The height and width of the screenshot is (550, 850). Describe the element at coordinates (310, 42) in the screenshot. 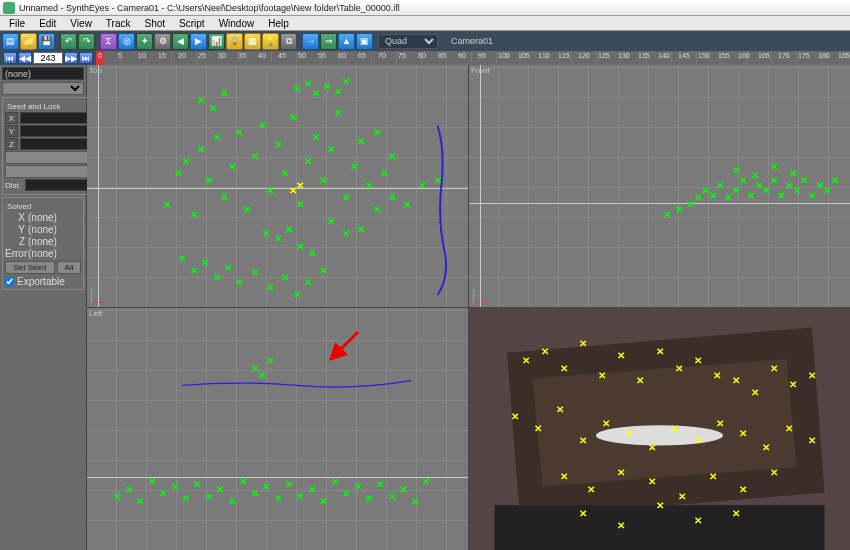

I see `play-icon: →` at that location.